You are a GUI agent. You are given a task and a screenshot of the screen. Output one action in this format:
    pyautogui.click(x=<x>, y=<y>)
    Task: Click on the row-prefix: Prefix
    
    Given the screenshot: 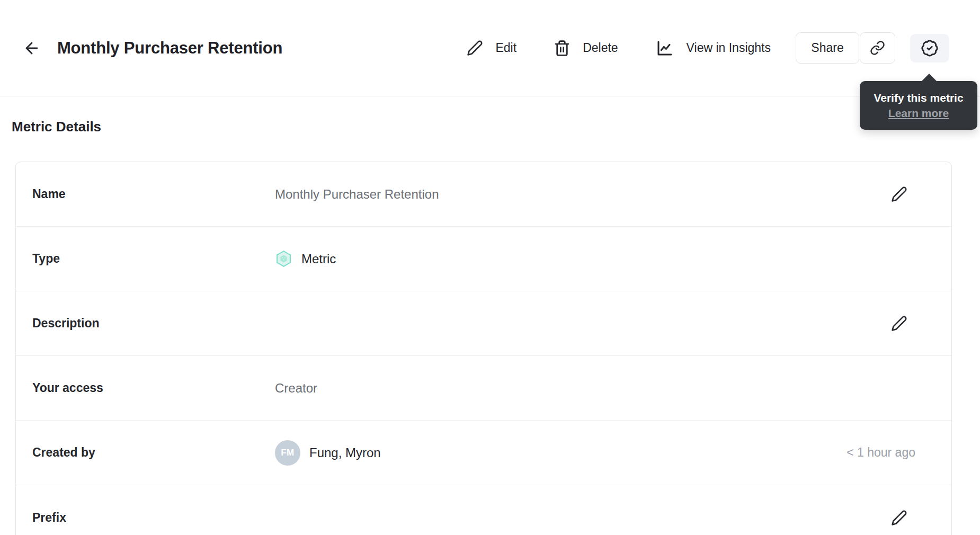 What is the action you would take?
    pyautogui.click(x=484, y=510)
    